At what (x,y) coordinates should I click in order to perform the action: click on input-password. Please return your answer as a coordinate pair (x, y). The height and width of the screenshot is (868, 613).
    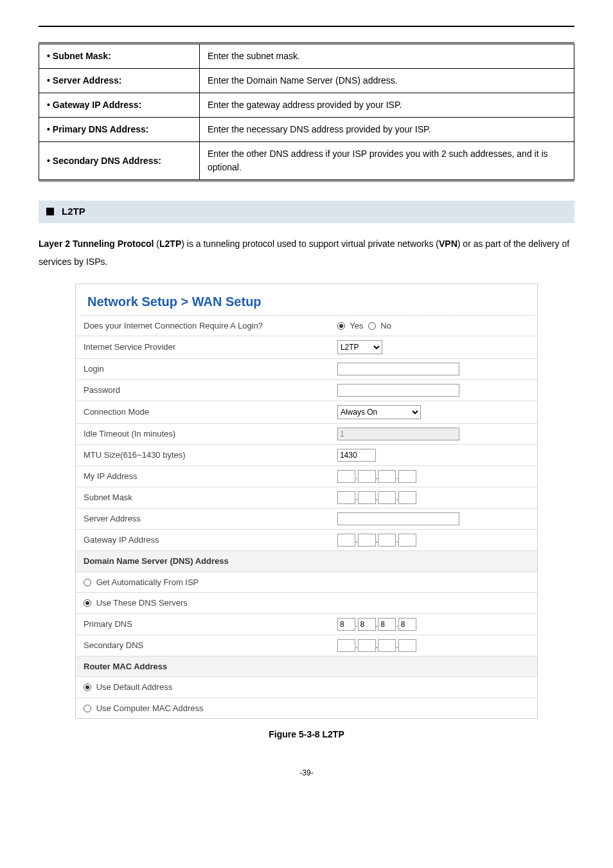
    Looking at the image, I should click on (398, 390).